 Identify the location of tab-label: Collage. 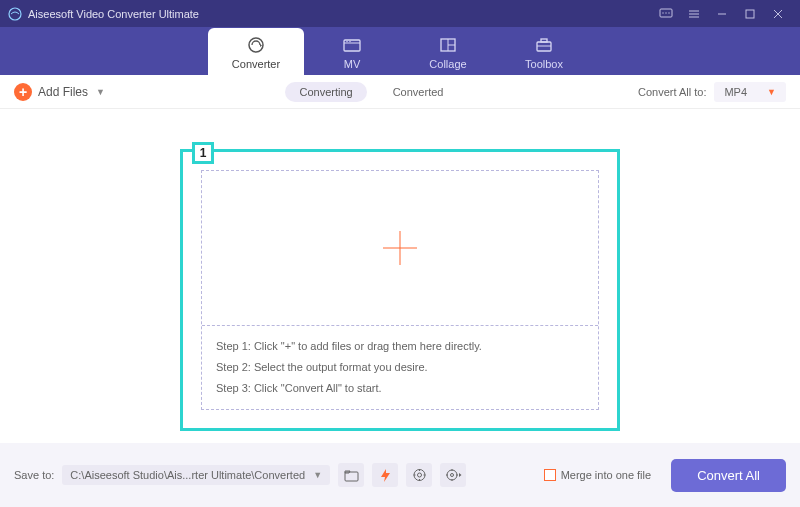
(448, 64).